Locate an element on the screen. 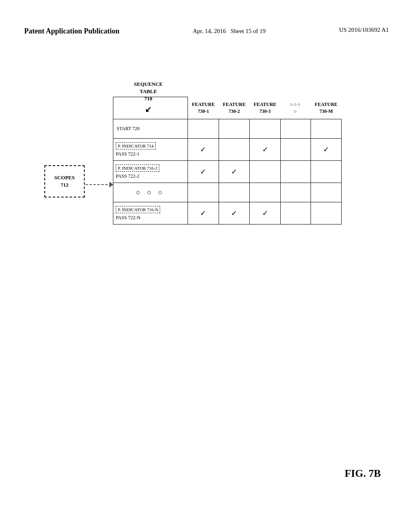  table-header-row: FEATURE 730-1 FEATURE 730-2 FEATURE 730-… is located at coordinates (227, 108).